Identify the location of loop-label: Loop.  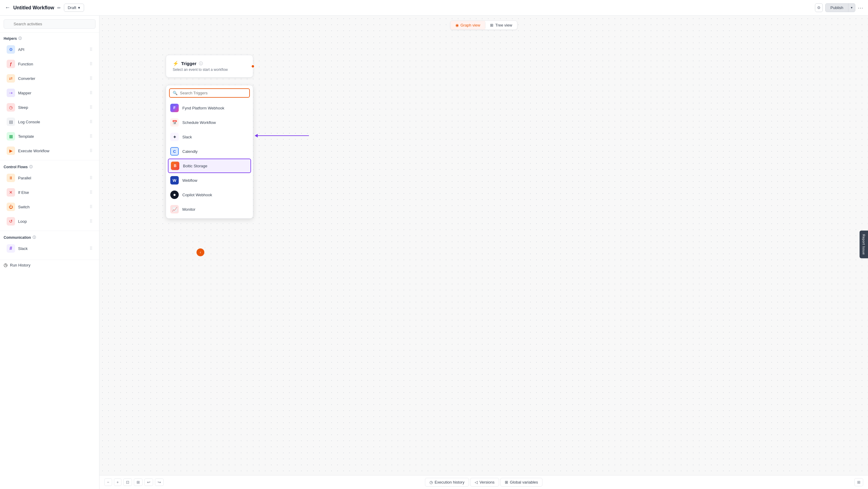
(23, 221).